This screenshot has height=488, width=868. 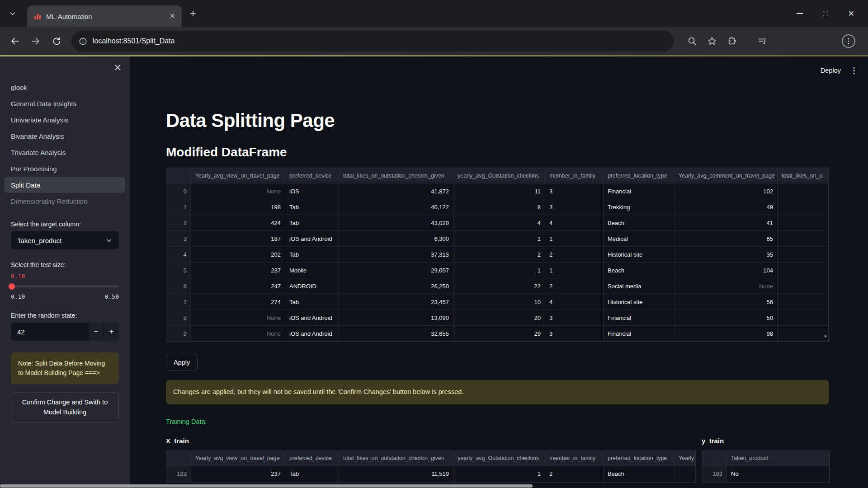 What do you see at coordinates (179, 302) in the screenshot?
I see `row-index-cell: 7` at bounding box center [179, 302].